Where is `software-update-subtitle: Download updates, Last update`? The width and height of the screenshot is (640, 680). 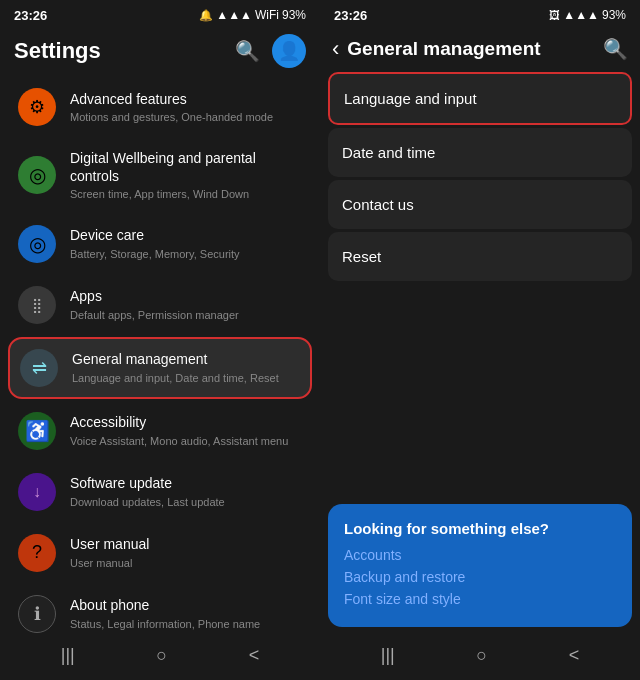 software-update-subtitle: Download updates, Last update is located at coordinates (186, 502).